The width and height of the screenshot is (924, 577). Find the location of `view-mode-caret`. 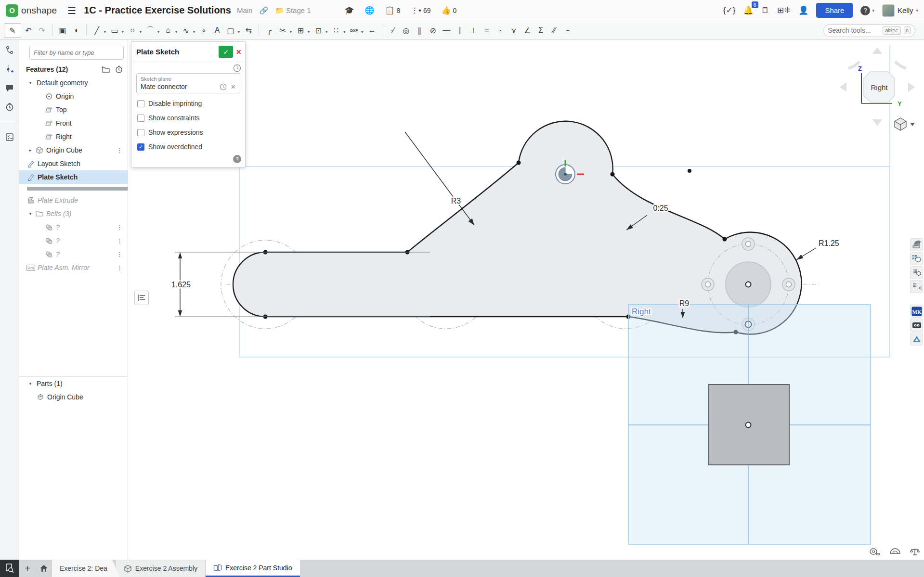

view-mode-caret is located at coordinates (912, 124).